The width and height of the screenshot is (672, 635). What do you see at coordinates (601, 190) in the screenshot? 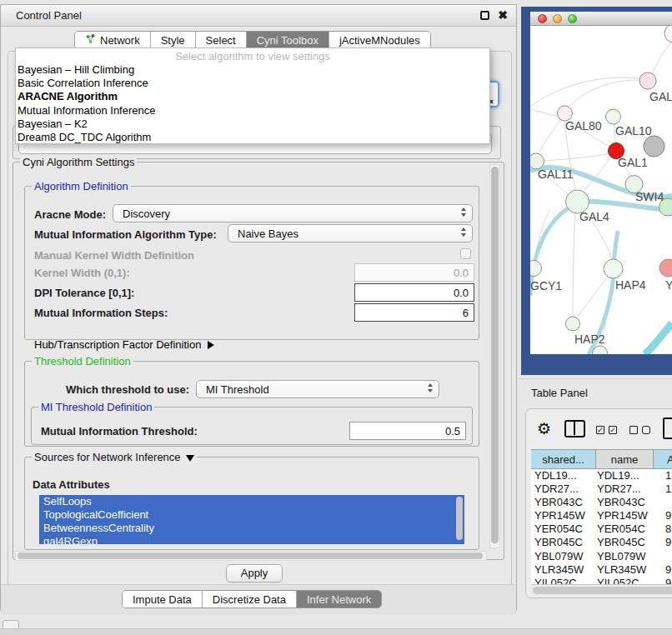
I see `network-canvas: GALGAL80GAL10GAL1GAL11SWI4GAL4GCY1HAP4YH…` at bounding box center [601, 190].